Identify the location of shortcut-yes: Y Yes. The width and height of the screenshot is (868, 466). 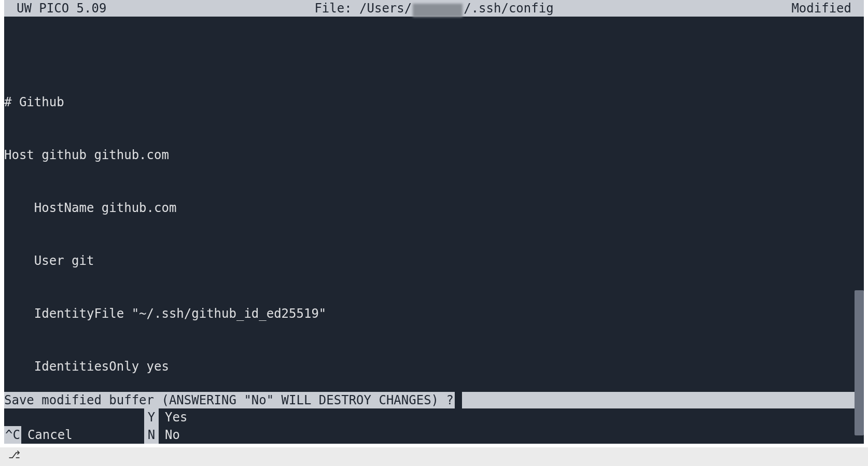
(214, 417).